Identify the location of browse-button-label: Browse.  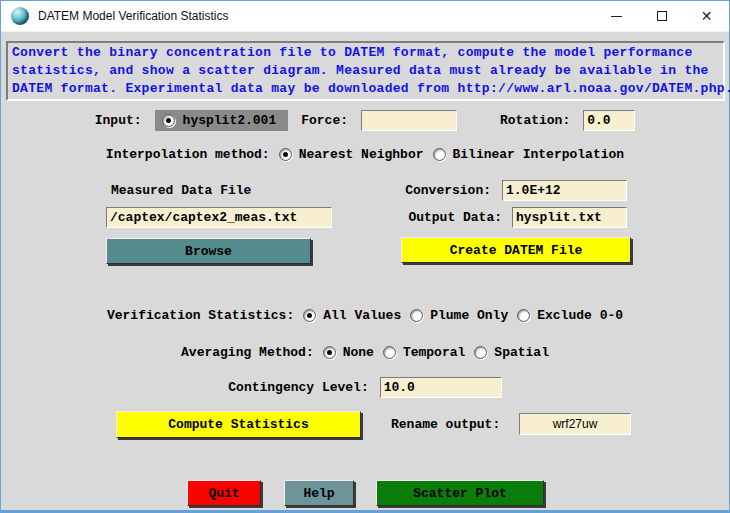
(208, 252).